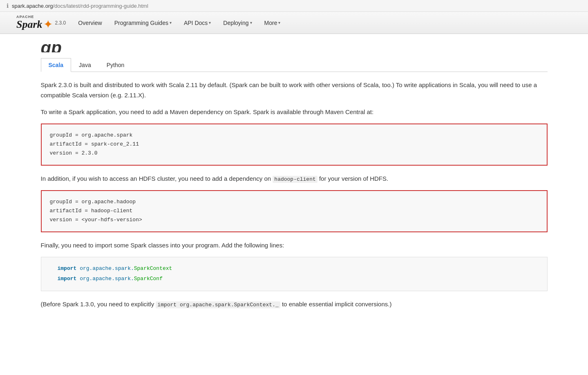 The width and height of the screenshot is (588, 375). What do you see at coordinates (32, 6) in the screenshot?
I see `url-domain: spark.apache.org` at bounding box center [32, 6].